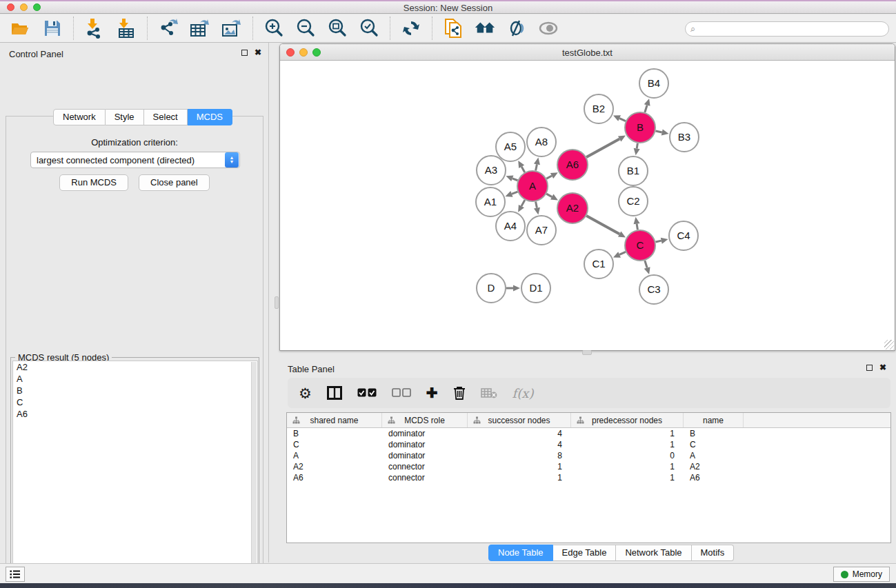 This screenshot has height=588, width=896. Describe the element at coordinates (277, 303) in the screenshot. I see `vertical-splitter-handle` at that location.